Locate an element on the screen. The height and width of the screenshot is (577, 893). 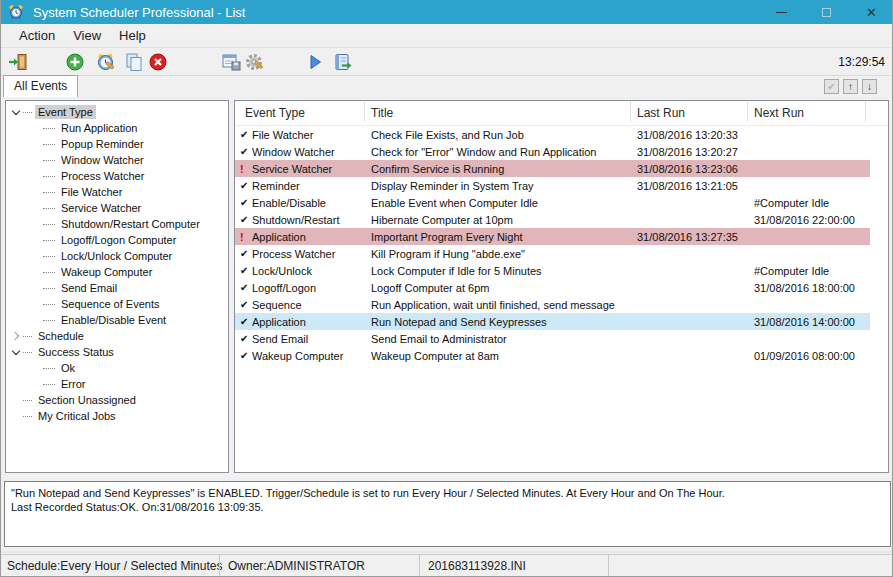
tree-item: Enable/Disable Event is located at coordinates (117, 320).